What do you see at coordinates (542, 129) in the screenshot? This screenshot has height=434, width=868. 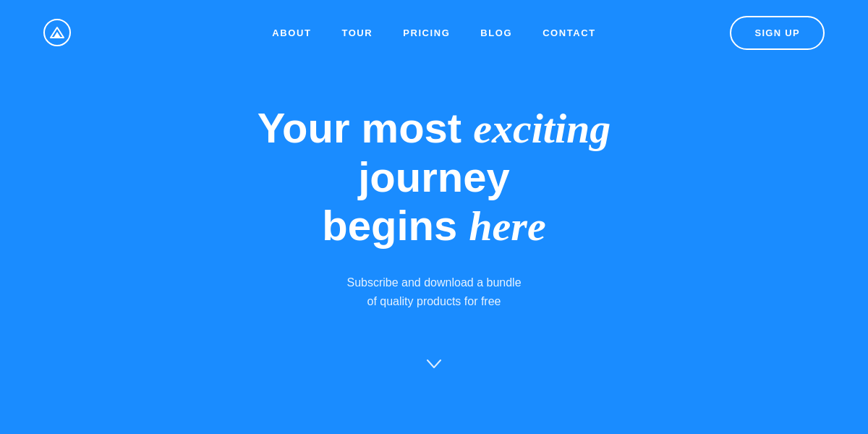 I see `hero-italic-exciting: exciting` at bounding box center [542, 129].